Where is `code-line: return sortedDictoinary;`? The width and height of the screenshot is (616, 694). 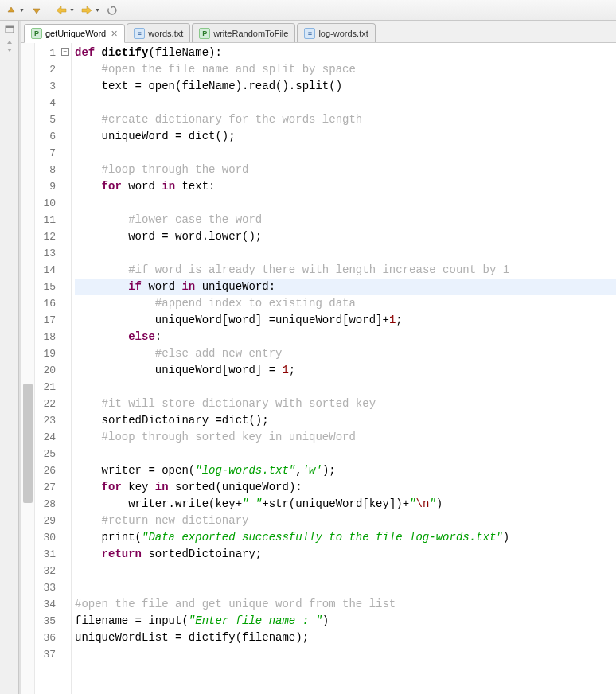 code-line: return sortedDictoinary; is located at coordinates (345, 554).